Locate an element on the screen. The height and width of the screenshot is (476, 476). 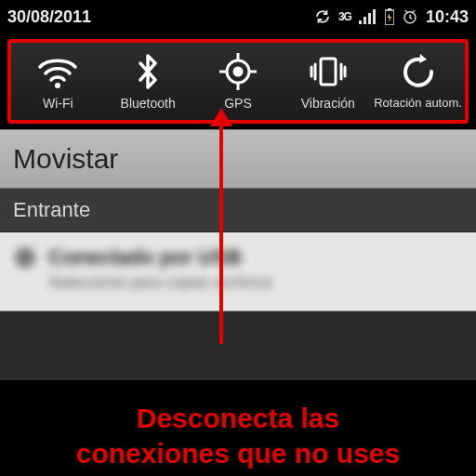
toggle-label: Rotación autom. is located at coordinates (418, 103).